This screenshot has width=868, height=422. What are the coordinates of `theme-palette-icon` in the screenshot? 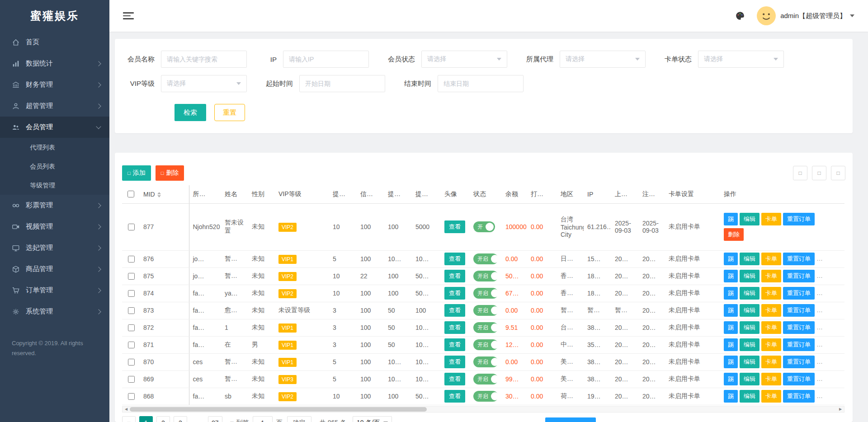 It's located at (740, 16).